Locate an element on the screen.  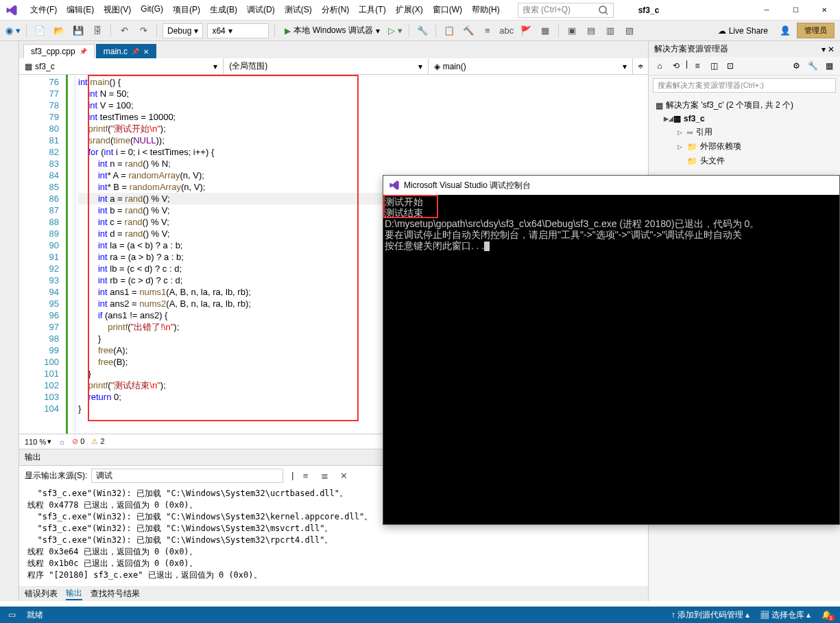
admin-badge: 管理员 is located at coordinates (816, 30).